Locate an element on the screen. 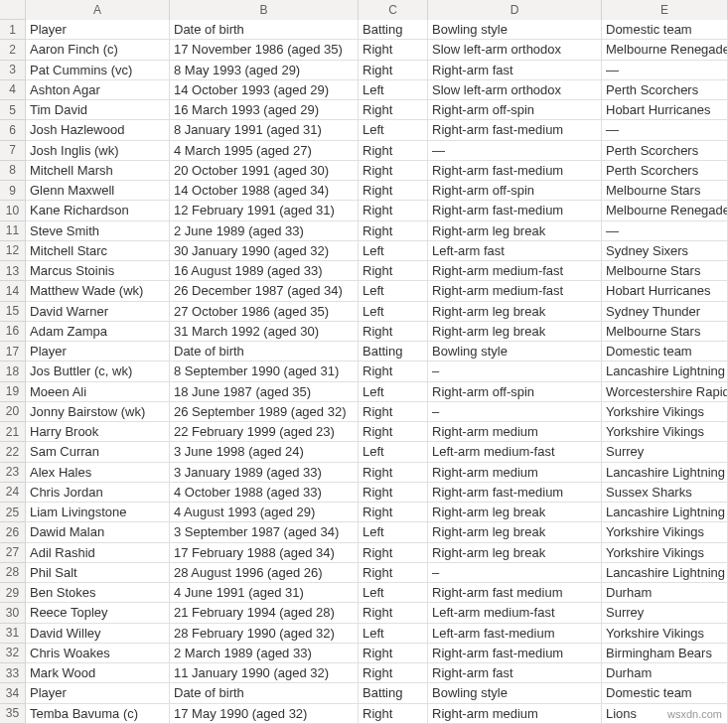 The height and width of the screenshot is (724, 728). cell: Left-arm fast is located at coordinates (514, 251).